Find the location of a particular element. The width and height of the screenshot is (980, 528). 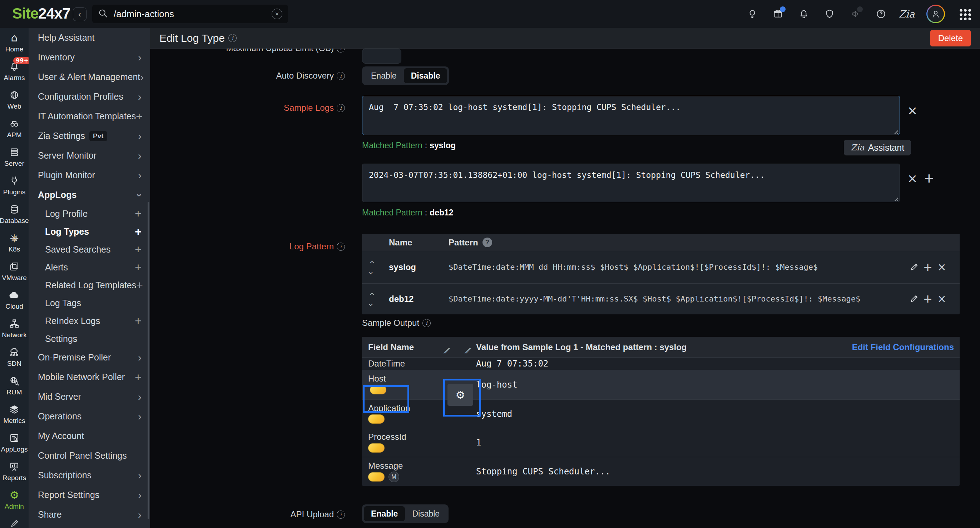

remove-sample-log-1-icon: × is located at coordinates (912, 111).